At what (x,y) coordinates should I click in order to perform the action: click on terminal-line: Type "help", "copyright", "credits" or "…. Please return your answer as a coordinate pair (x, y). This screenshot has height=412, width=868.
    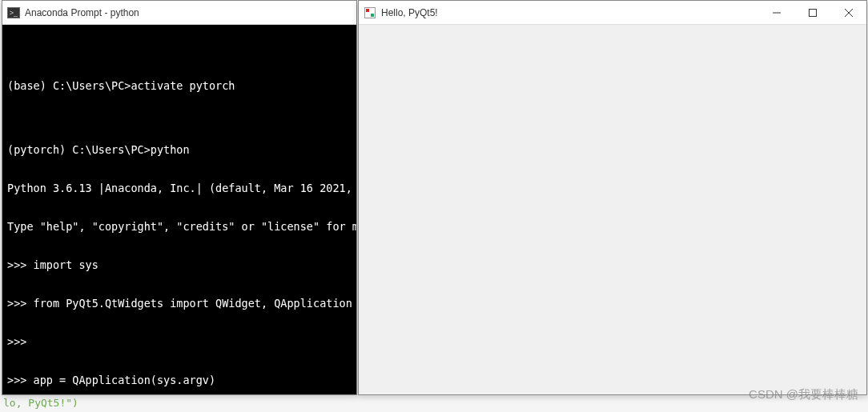
    Looking at the image, I should click on (179, 226).